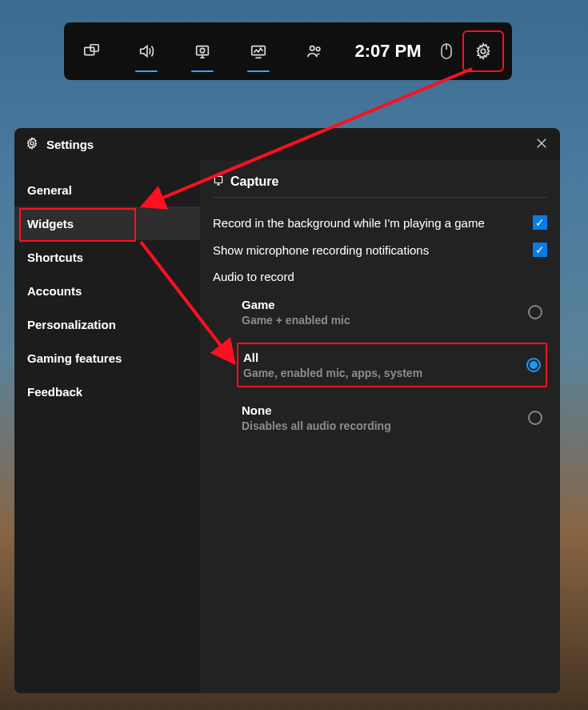 The image size is (588, 710). I want to click on sidebar-item-label: Widgets, so click(50, 224).